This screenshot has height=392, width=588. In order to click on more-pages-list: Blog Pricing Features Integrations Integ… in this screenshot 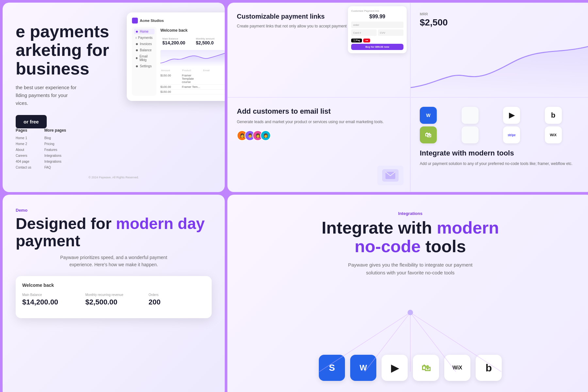, I will do `click(56, 153)`.